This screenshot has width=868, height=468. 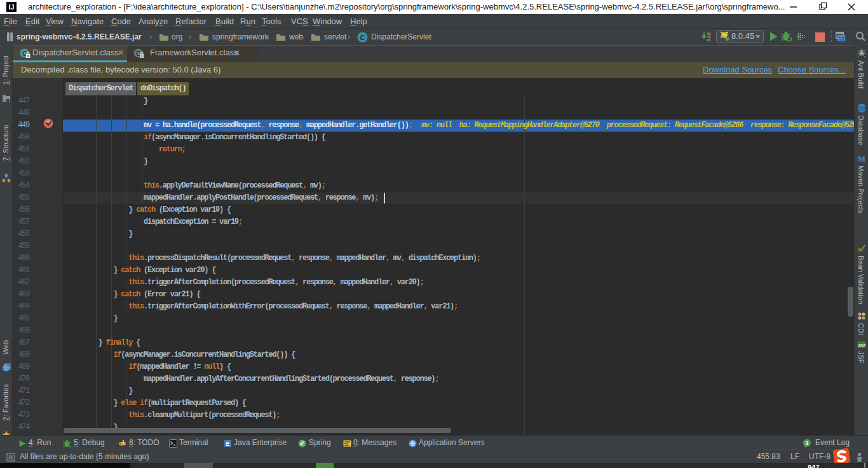 I want to click on svg-text: JSF, so click(x=862, y=346).